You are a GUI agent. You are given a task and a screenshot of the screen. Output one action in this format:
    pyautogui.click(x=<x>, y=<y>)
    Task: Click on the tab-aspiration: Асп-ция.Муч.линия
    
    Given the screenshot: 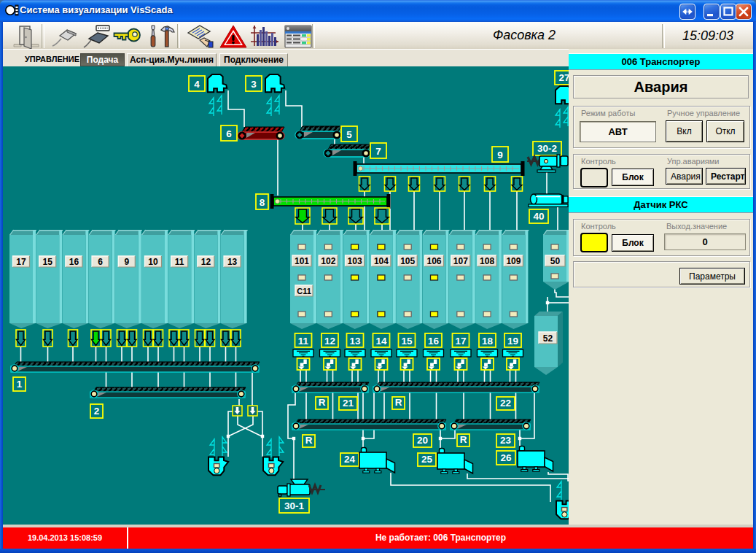 What is the action you would take?
    pyautogui.click(x=172, y=60)
    